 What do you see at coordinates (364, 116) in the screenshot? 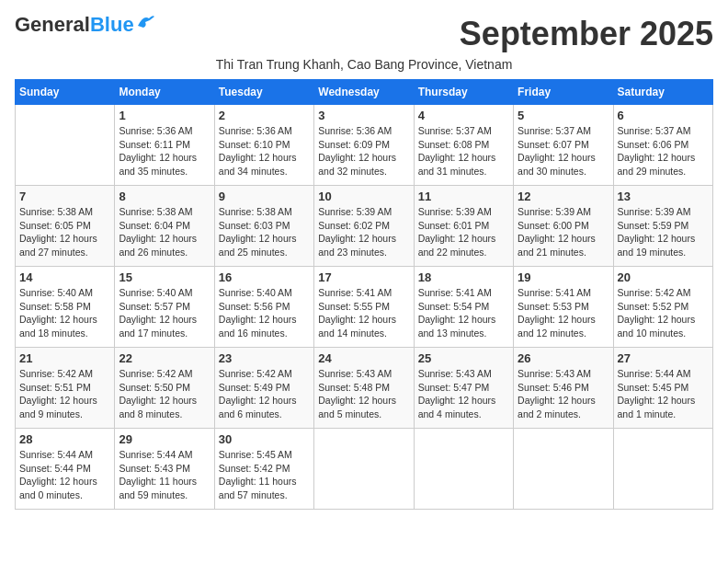
I see `day-number: 3` at bounding box center [364, 116].